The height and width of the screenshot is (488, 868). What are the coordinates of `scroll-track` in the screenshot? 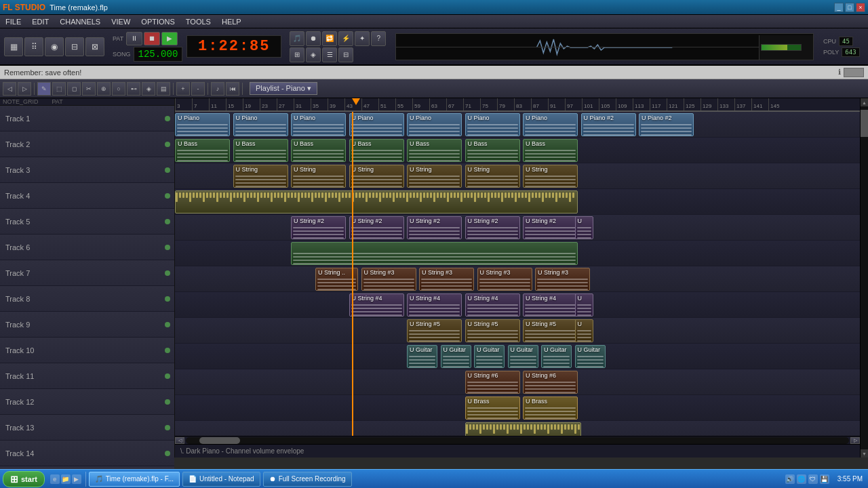 It's located at (517, 441).